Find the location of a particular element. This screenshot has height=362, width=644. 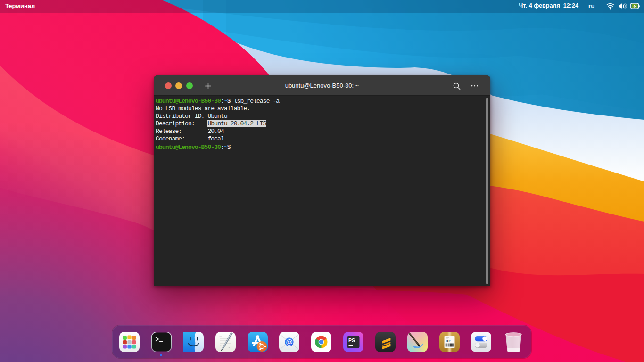

svg-text: PS is located at coordinates (352, 340).